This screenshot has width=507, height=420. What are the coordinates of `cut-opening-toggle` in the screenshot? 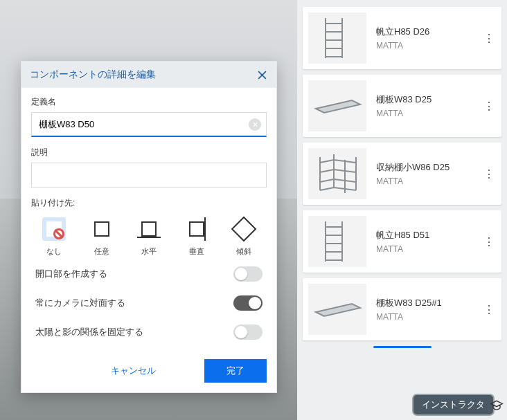 It's located at (248, 274).